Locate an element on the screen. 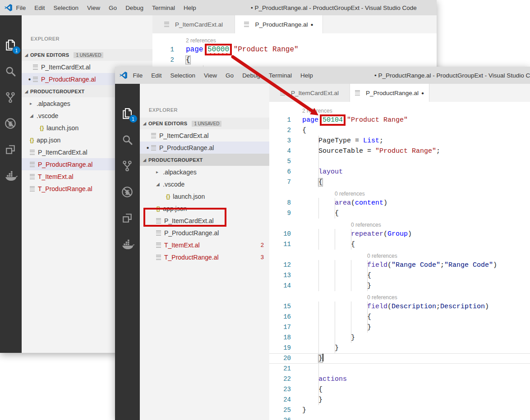 The height and width of the screenshot is (420, 530). code-line: 6layout is located at coordinates (400, 172).